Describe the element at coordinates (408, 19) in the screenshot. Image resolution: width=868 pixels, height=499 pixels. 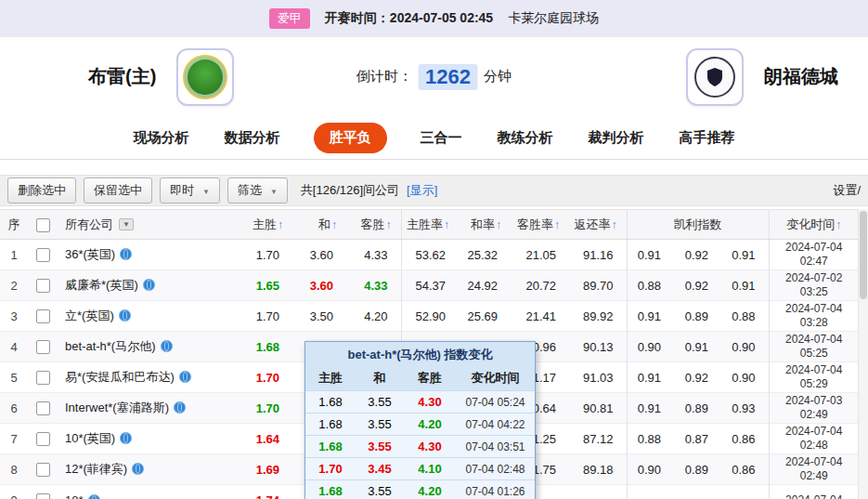
I see `kickoff-time: 开赛时间：2024-07-05 02:45` at that location.